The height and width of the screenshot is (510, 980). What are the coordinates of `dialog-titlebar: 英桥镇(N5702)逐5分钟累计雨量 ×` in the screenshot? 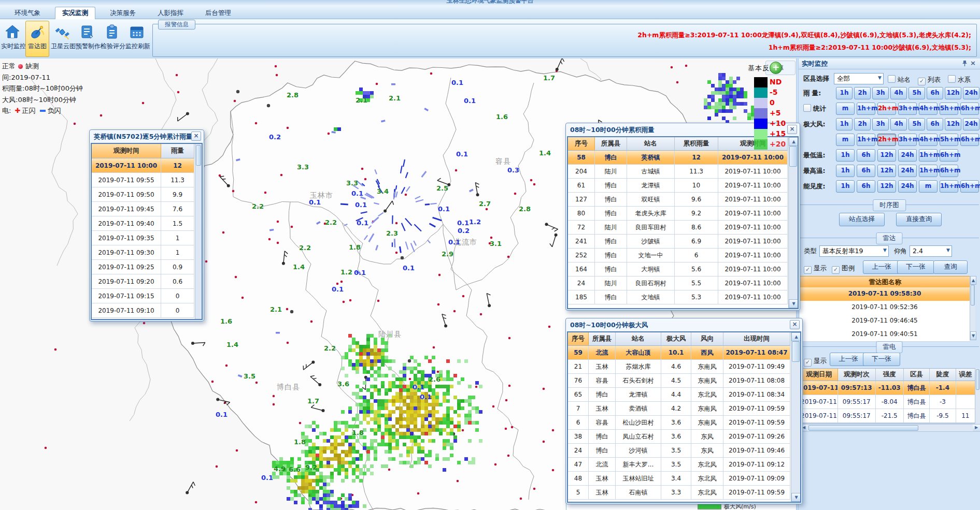 It's located at (147, 137).